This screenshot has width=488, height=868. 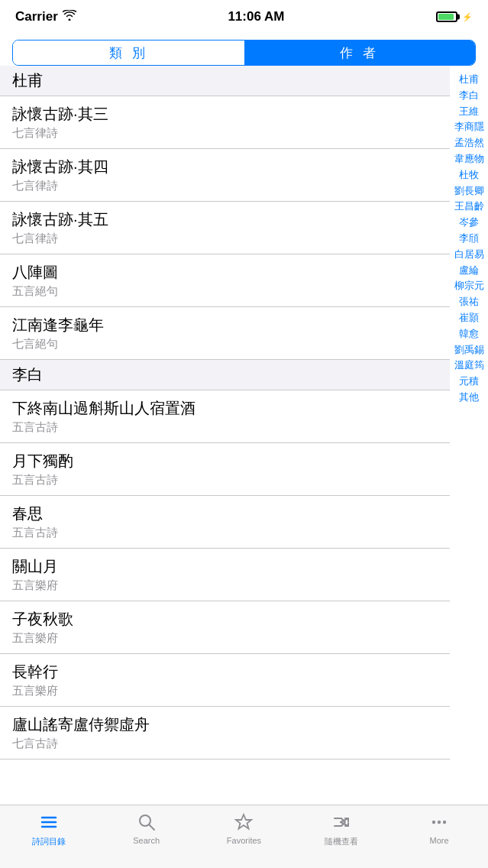 What do you see at coordinates (49, 822) in the screenshot?
I see `list-icon` at bounding box center [49, 822].